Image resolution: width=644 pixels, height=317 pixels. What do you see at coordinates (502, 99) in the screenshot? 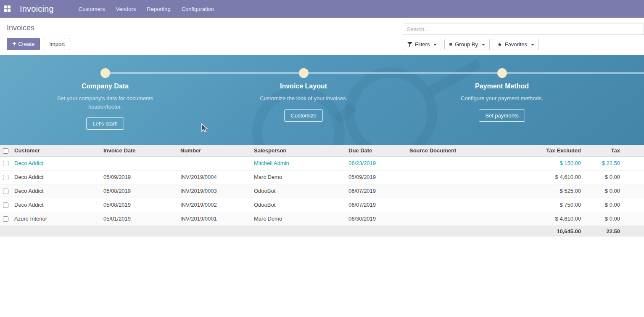
I see `step-description: Configure your payment methods.` at bounding box center [502, 99].